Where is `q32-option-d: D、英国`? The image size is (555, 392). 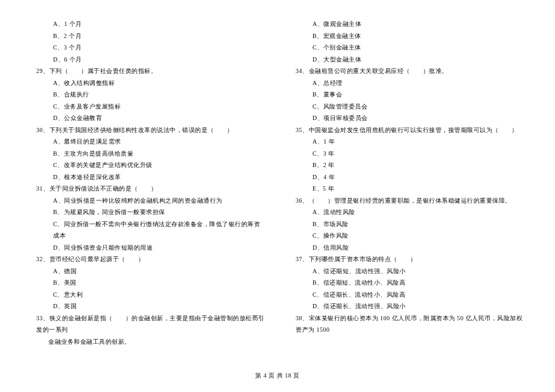
q32-option-d: D、英国 is located at coordinates (148, 306).